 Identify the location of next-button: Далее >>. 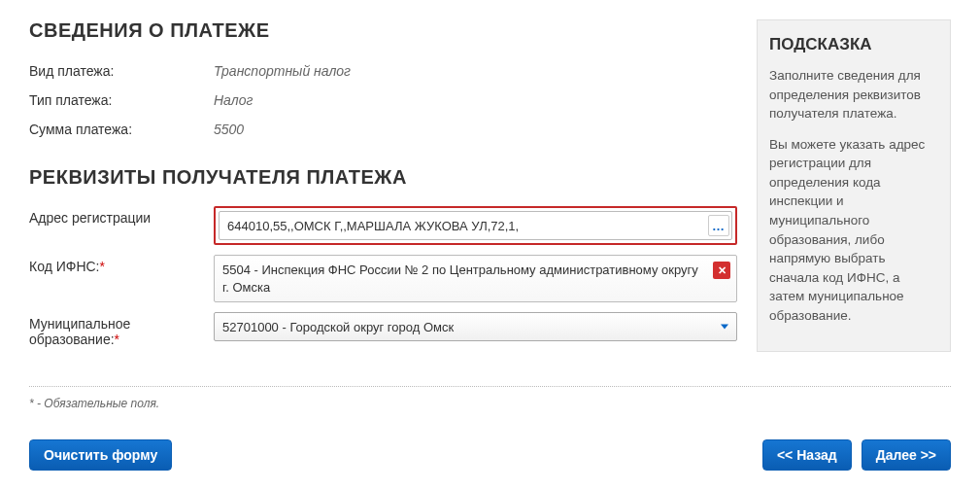
(906, 455).